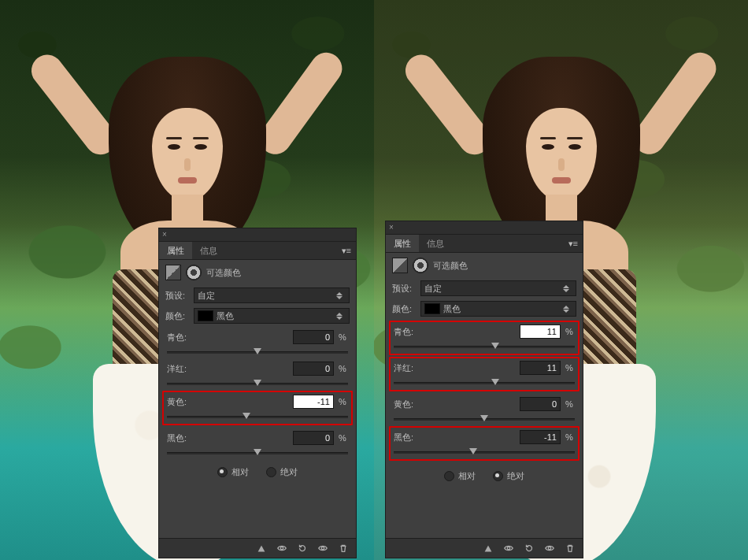 This screenshot has height=560, width=748. I want to click on slider-black: 黑色:0%, so click(257, 443).